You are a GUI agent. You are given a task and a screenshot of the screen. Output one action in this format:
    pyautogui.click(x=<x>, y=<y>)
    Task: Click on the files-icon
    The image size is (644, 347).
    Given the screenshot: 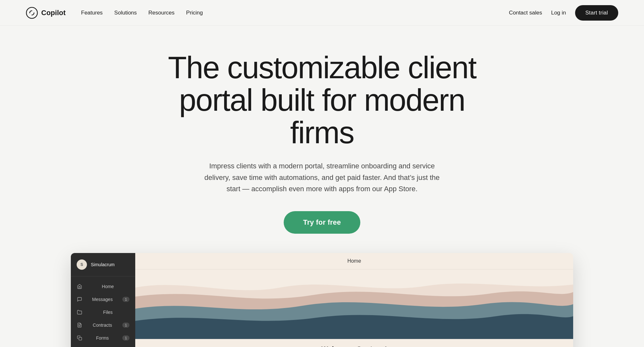 What is the action you would take?
    pyautogui.click(x=80, y=312)
    